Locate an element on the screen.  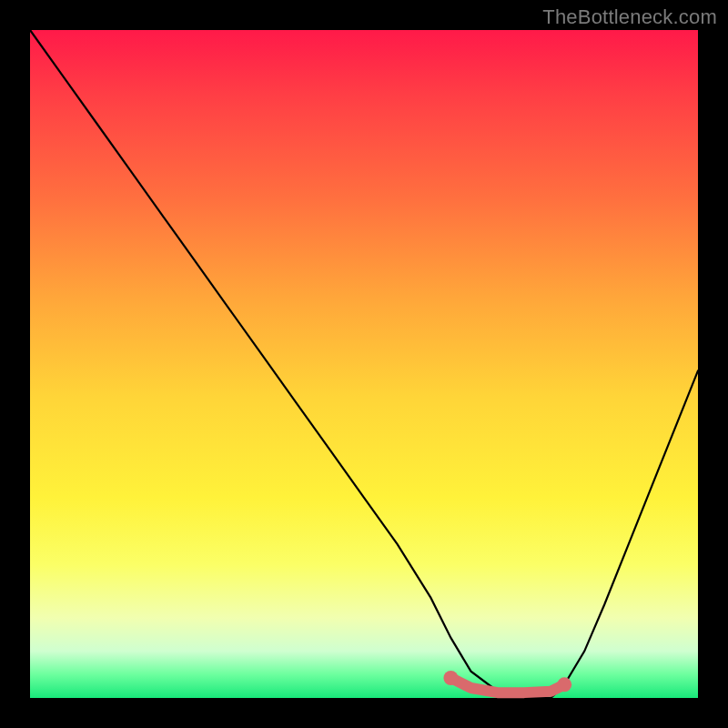
optimal-range-segment is located at coordinates (508, 685).